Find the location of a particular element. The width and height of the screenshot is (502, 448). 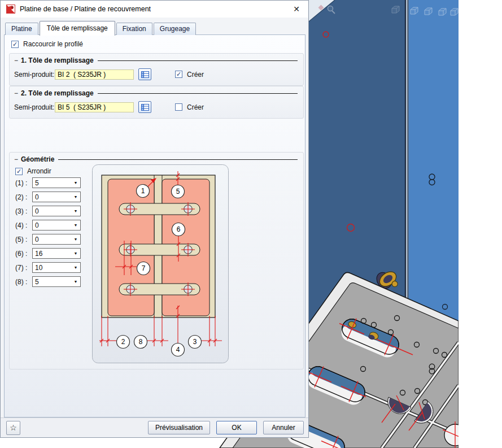

param-dropdown-8: 5 ▼ is located at coordinates (56, 281).